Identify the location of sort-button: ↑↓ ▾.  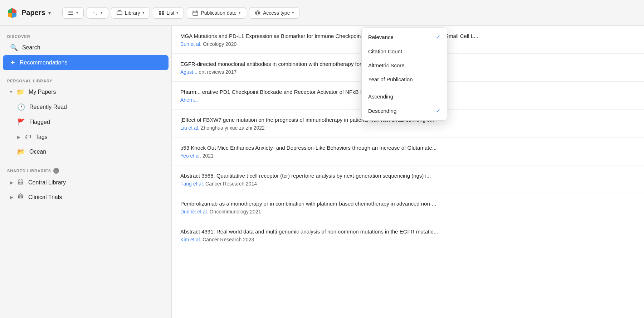
(97, 13).